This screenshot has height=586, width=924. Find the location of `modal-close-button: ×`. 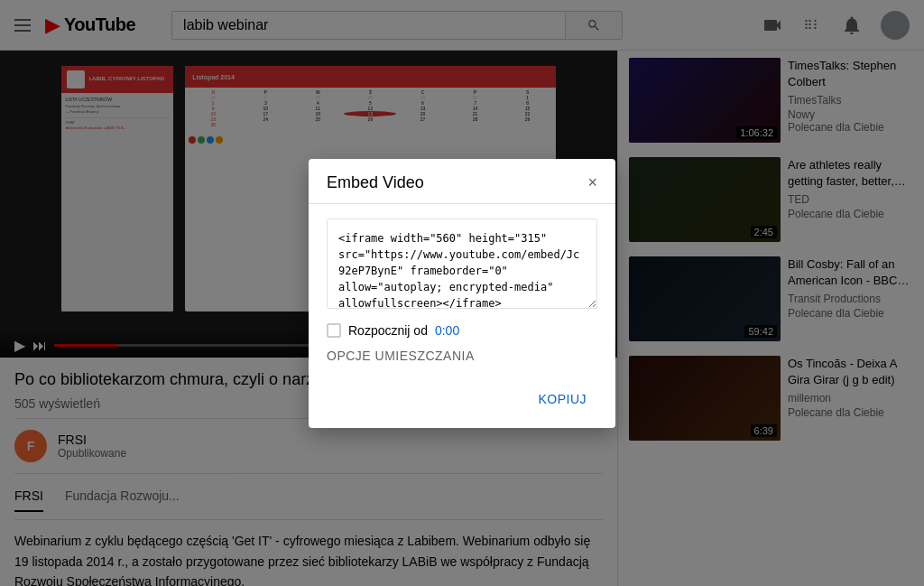

modal-close-button: × is located at coordinates (592, 182).